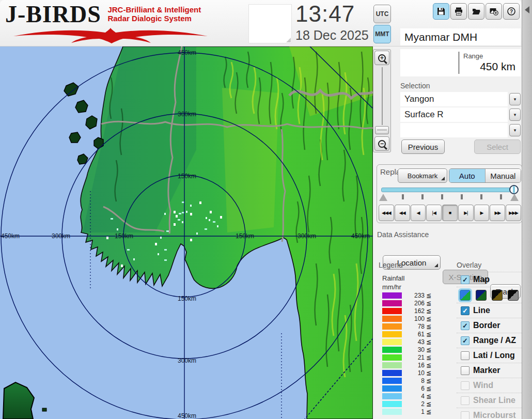  Describe the element at coordinates (454, 115) in the screenshot. I see `product-dropdown-value: Surface R` at that location.